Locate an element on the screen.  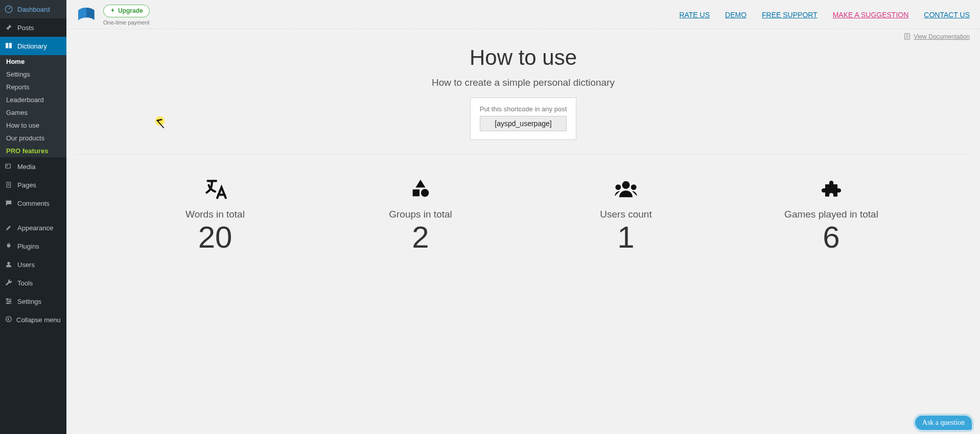
stat-label: Groups in total is located at coordinates (421, 214).